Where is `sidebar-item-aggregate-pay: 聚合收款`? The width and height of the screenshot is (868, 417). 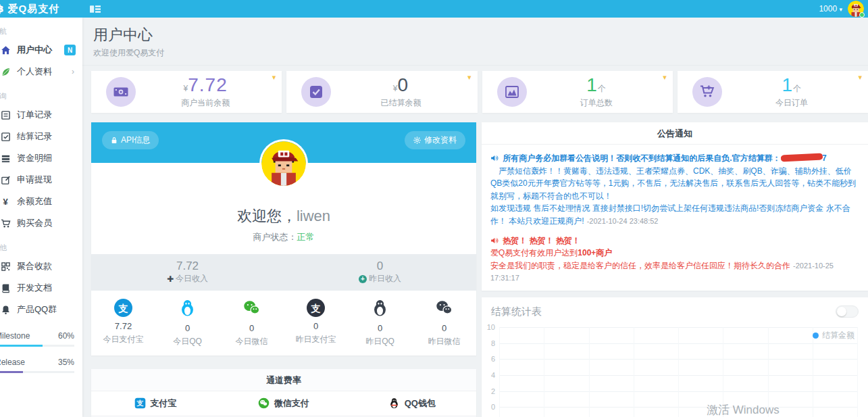
sidebar-item-aggregate-pay: 聚合收款 is located at coordinates (41, 266).